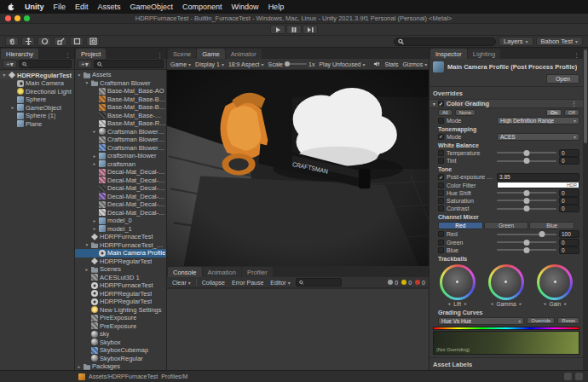  I want to click on channel-tab-red: Red, so click(460, 225).